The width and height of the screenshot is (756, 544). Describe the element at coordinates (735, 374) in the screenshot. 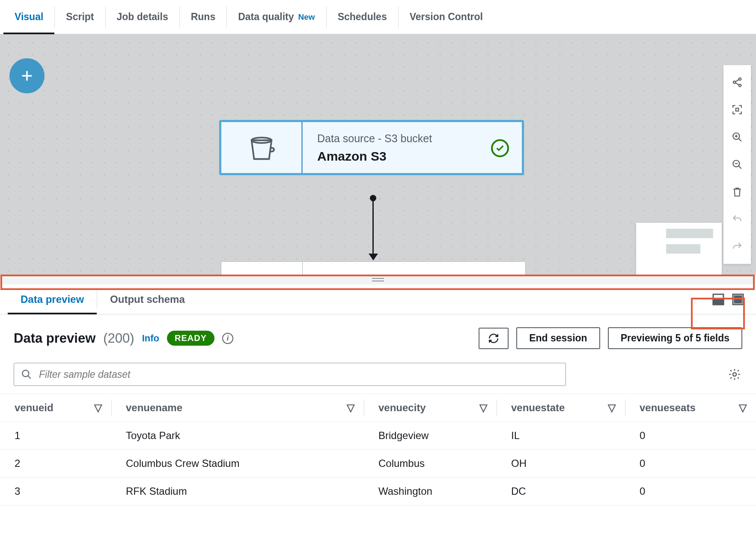

I see `gear-icon` at that location.